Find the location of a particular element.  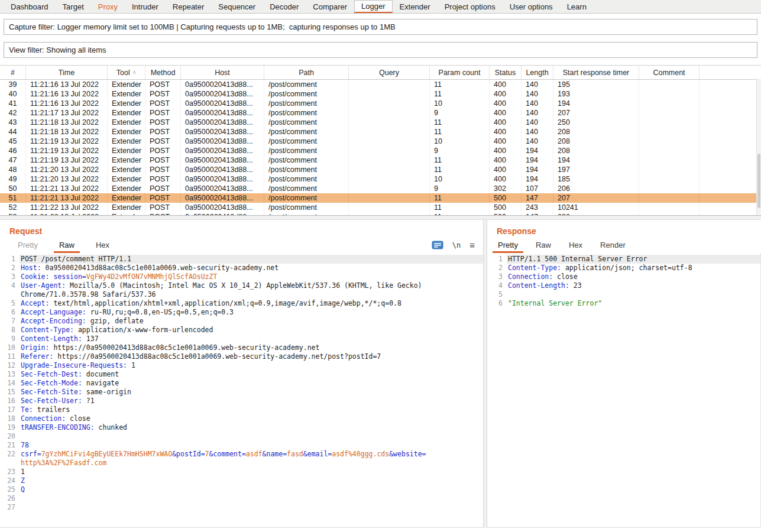

code-line: 22csrf=7gYzhMCiFvi4gBEyUEEk7HmHSHM7xWAO&… is located at coordinates (241, 459).